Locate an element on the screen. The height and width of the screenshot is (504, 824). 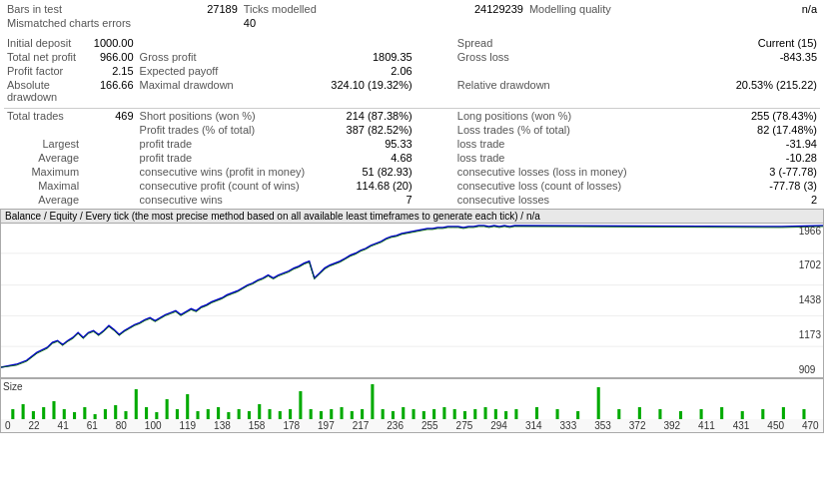
profit-trades-label: Profit trades (% of total) is located at coordinates (223, 130).